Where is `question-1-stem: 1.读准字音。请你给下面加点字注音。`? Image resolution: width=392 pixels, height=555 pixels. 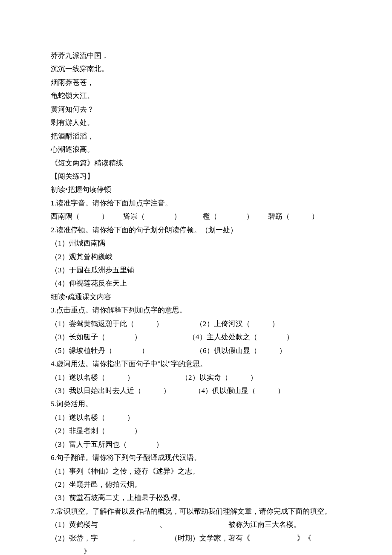
question-1-stem: 1.读准字音。请你给下面加点字注音。 is located at coordinates (196, 203).